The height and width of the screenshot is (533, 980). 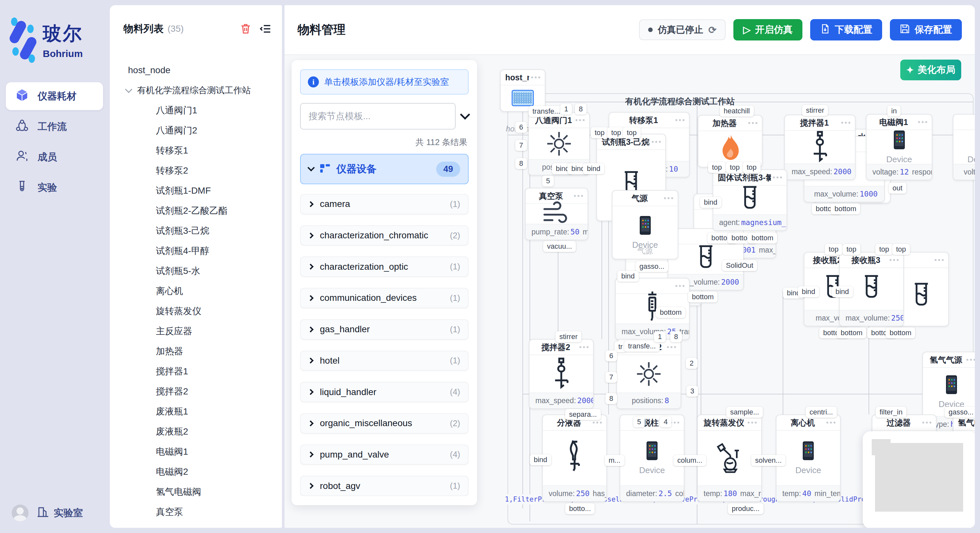 What do you see at coordinates (198, 311) in the screenshot?
I see `tree-item-10: 旋转蒸发仪` at bounding box center [198, 311].